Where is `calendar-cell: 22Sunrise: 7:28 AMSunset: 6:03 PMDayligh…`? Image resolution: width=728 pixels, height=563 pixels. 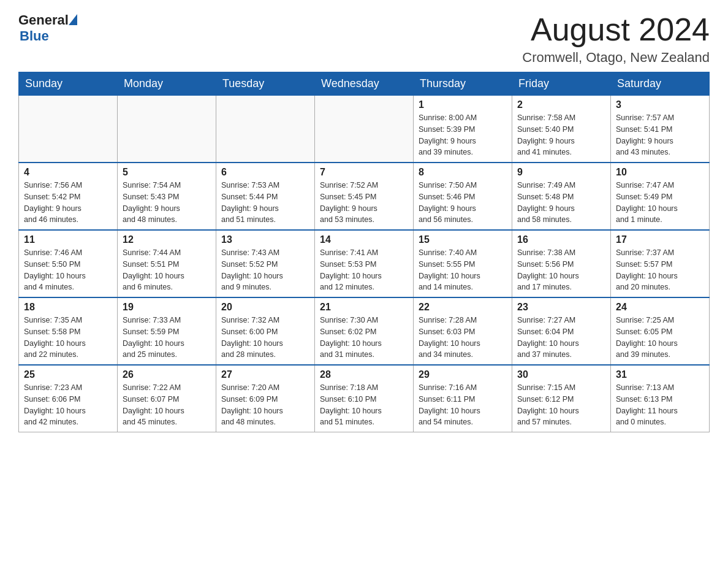 calendar-cell: 22Sunrise: 7:28 AMSunset: 6:03 PMDayligh… is located at coordinates (463, 331).